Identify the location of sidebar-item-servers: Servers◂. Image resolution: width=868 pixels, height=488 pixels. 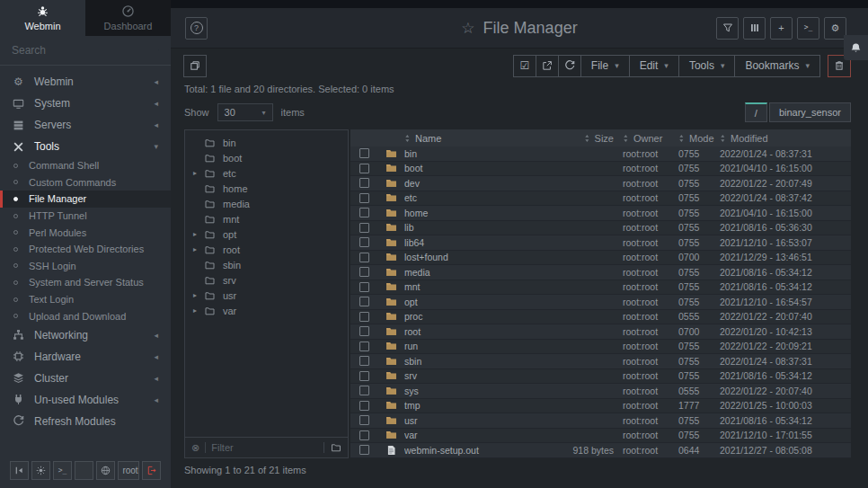
(85, 125).